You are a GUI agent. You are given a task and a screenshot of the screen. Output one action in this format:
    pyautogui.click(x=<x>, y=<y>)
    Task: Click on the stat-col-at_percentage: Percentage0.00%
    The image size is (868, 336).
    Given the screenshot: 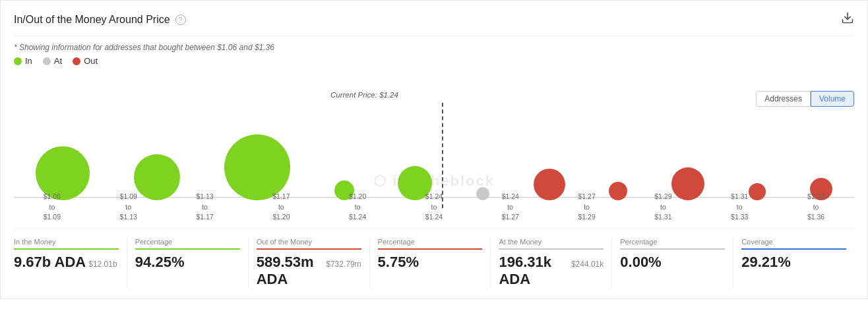 What is the action you would take?
    pyautogui.click(x=673, y=263)
    